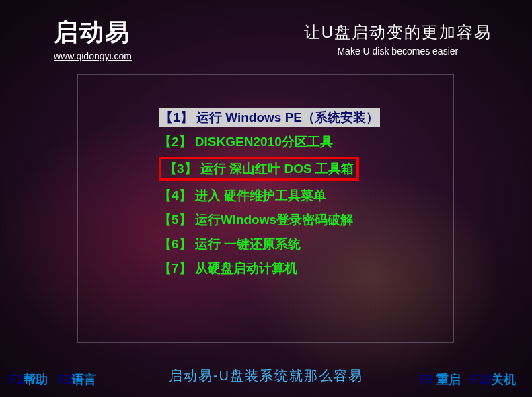  What do you see at coordinates (440, 380) in the screenshot?
I see `fkey-f9: F9 重启` at bounding box center [440, 380].